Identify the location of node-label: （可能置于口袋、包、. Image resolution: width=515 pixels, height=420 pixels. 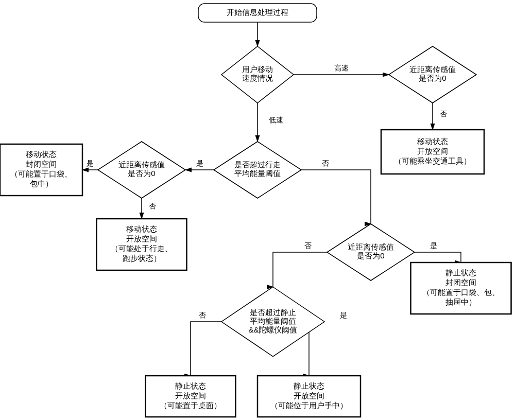
(461, 292).